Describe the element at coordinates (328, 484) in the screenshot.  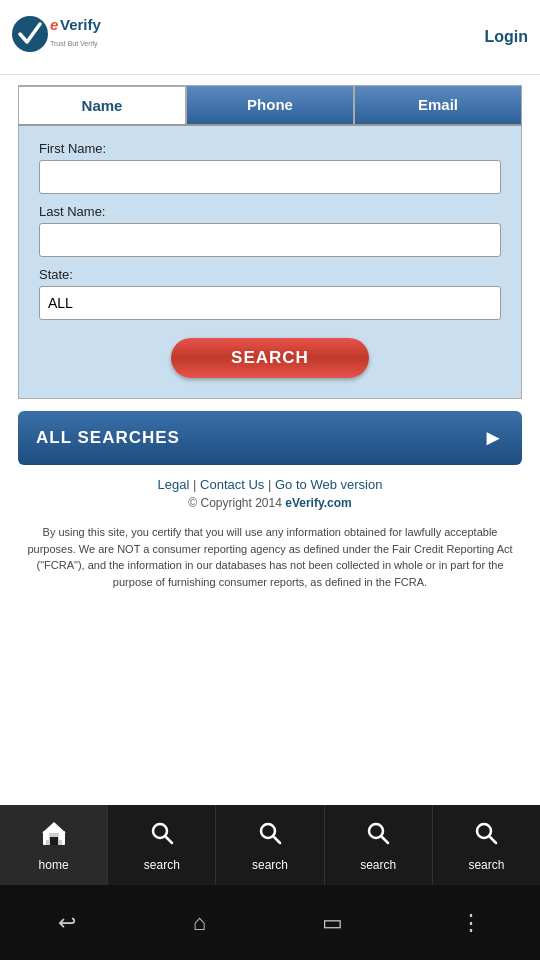
I see `go-to-web-link: Go to Web version` at that location.